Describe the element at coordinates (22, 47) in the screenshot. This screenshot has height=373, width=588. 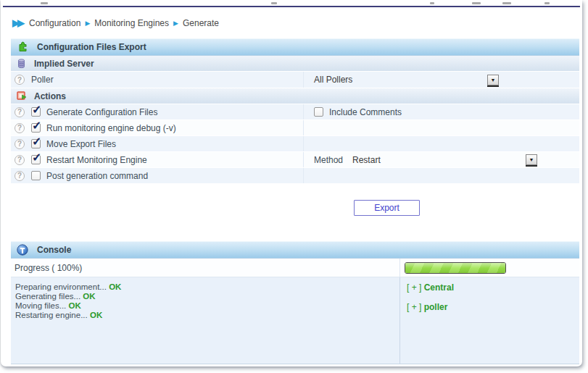
I see `puzzle-icon` at that location.